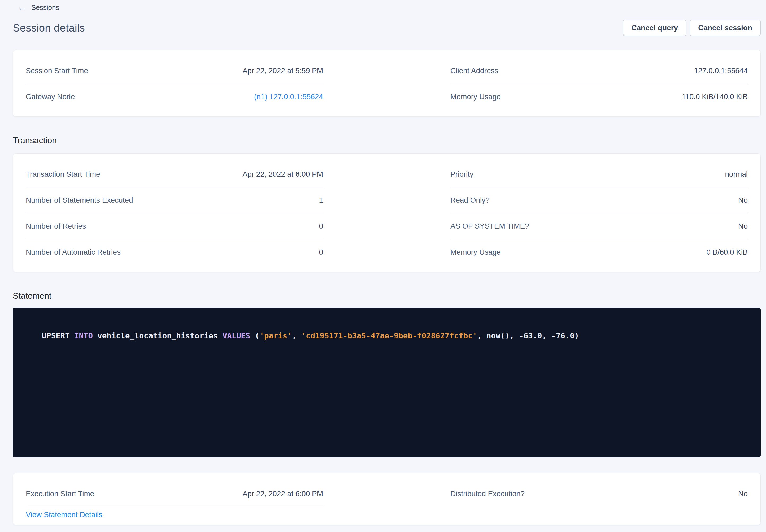  What do you see at coordinates (487, 494) in the screenshot?
I see `info-label: Distributed Execution?` at bounding box center [487, 494].